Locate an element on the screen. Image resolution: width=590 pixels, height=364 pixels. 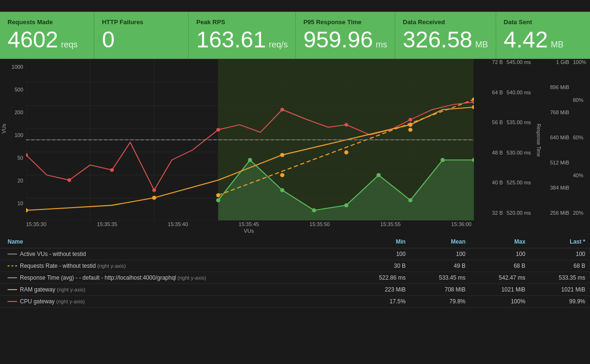
metric-number: 326.58 is located at coordinates (438, 40).